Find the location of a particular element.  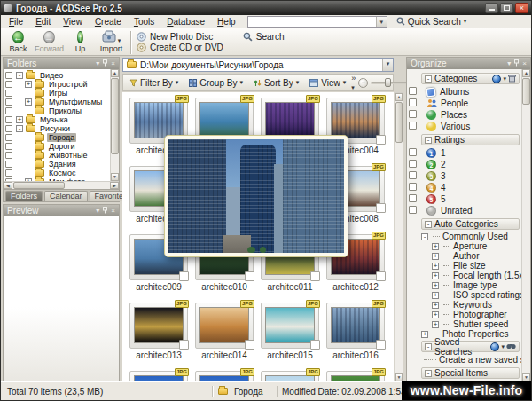

folder-tree-item: Города is located at coordinates (57, 138).